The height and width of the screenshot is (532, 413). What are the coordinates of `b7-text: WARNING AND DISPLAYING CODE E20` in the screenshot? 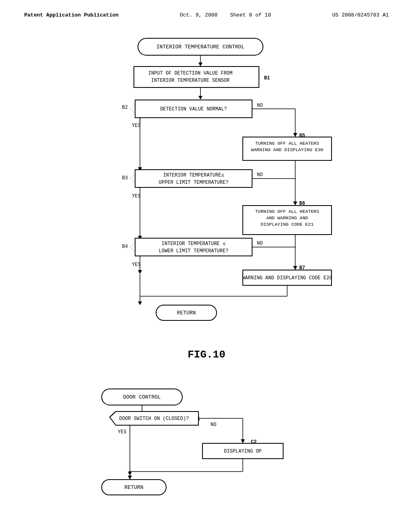 It's located at (287, 278).